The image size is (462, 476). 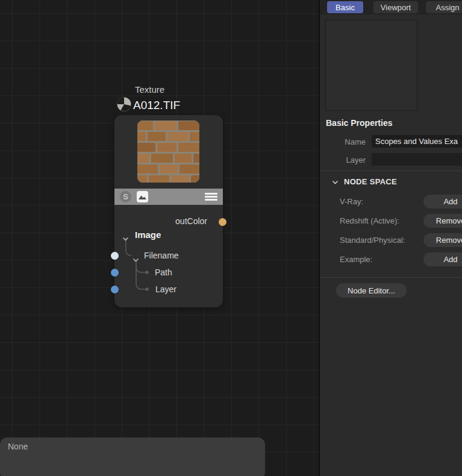 I want to click on path-port, so click(x=114, y=272).